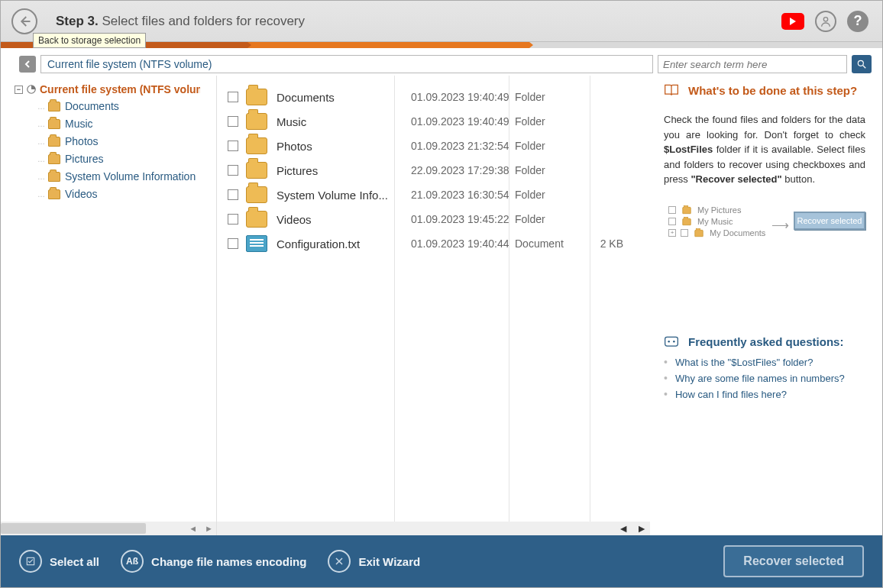 The width and height of the screenshot is (883, 588). I want to click on faq-item: How can I find files here?, so click(765, 394).